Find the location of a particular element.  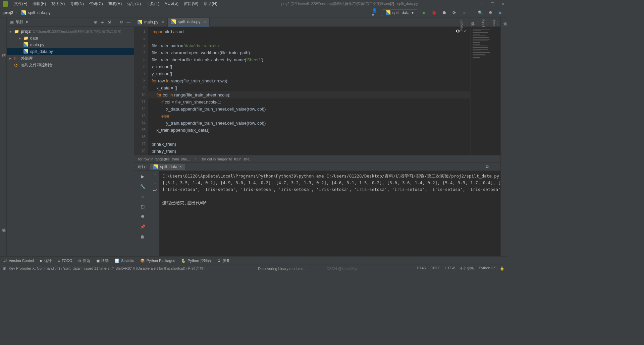

crumb1: for row in range(file_train_she... is located at coordinates (164, 159).